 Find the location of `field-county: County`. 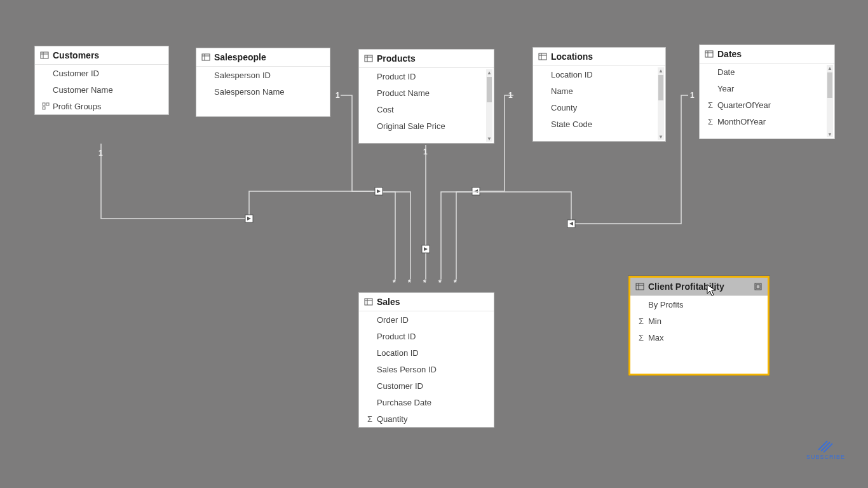

field-county: County is located at coordinates (599, 107).